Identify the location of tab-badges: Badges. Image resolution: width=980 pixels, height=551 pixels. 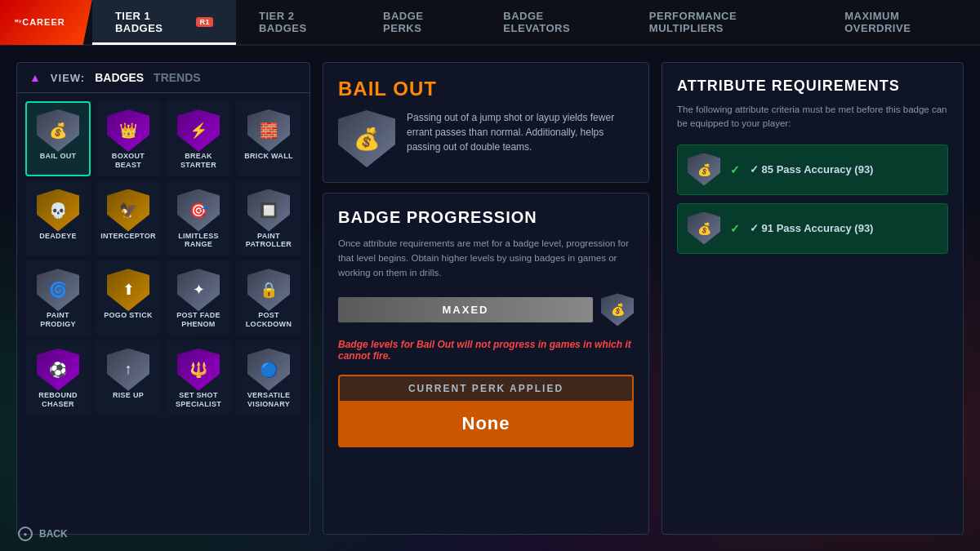
(119, 78).